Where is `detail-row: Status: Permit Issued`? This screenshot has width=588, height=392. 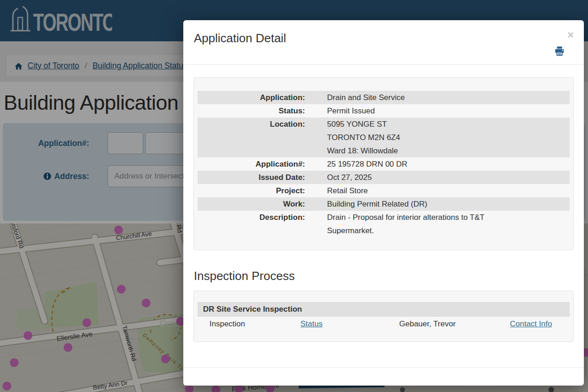
detail-row: Status: Permit Issued is located at coordinates (384, 111).